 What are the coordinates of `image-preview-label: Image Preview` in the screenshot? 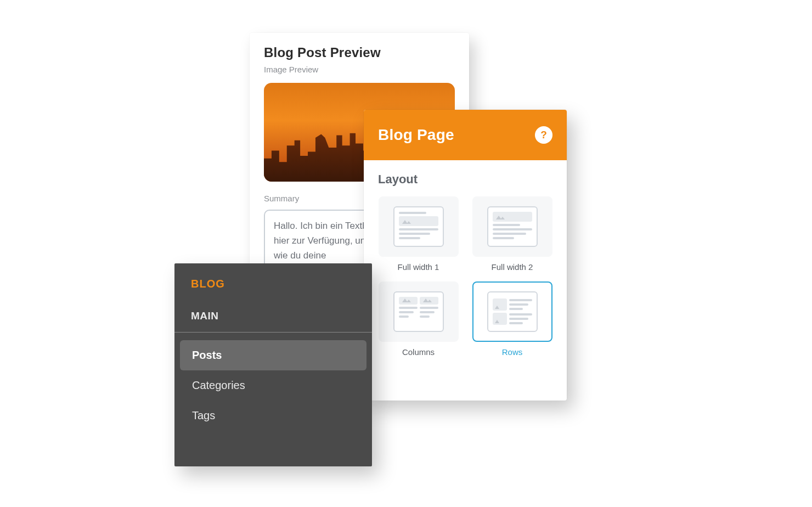 It's located at (359, 69).